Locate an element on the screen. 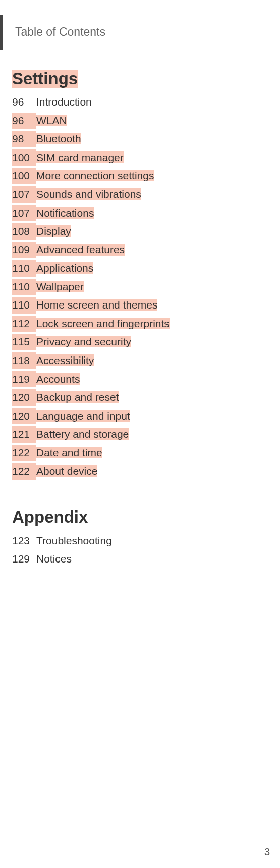 The image size is (280, 868). toc-entry-title: Accounts is located at coordinates (58, 379).